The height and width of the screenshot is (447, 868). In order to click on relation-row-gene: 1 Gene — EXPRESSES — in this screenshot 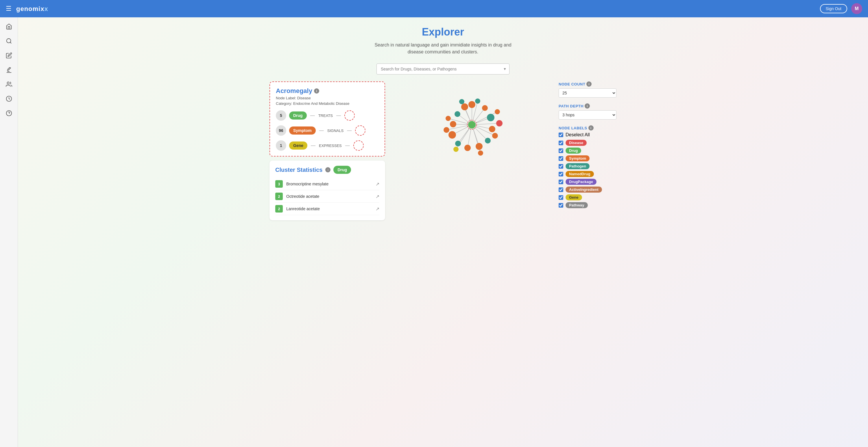, I will do `click(328, 145)`.